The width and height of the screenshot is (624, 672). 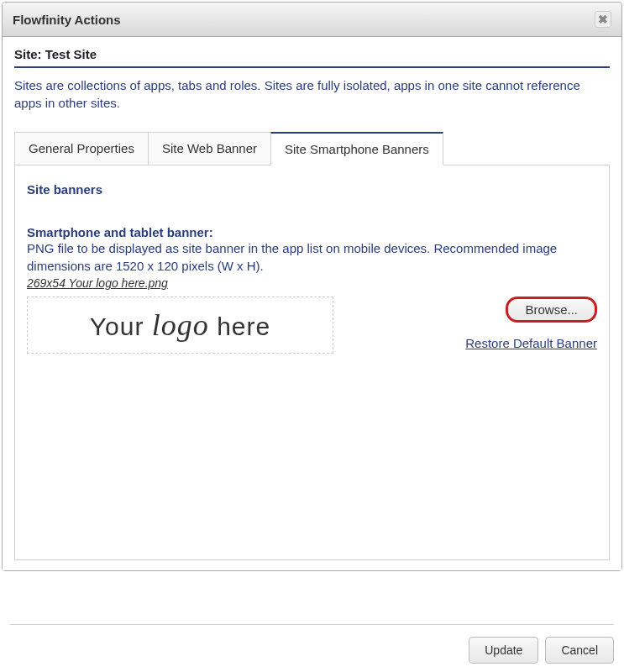 I want to click on cancel-button: Cancel, so click(x=579, y=650).